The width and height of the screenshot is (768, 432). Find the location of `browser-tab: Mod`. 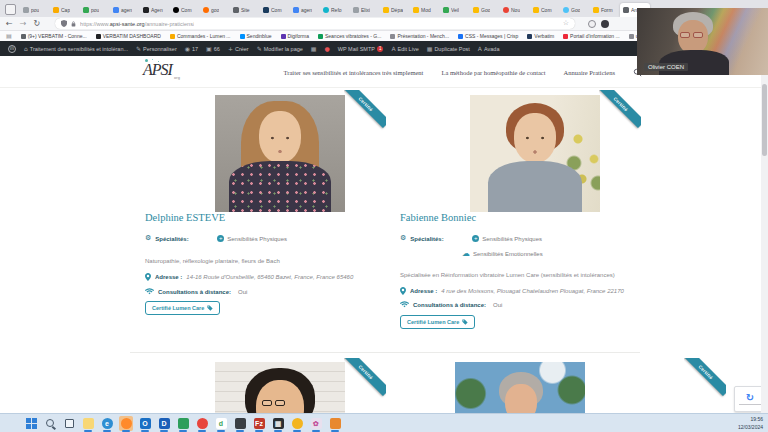

browser-tab: Mod is located at coordinates (425, 10).